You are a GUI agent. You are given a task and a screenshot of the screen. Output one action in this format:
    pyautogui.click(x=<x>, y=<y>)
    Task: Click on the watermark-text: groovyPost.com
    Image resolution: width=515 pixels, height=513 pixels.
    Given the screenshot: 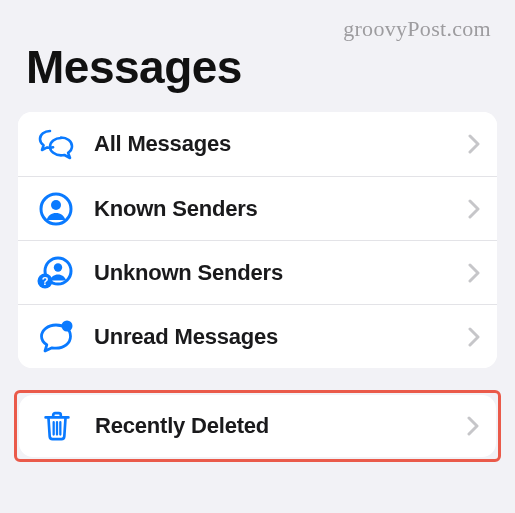 What is the action you would take?
    pyautogui.click(x=417, y=29)
    